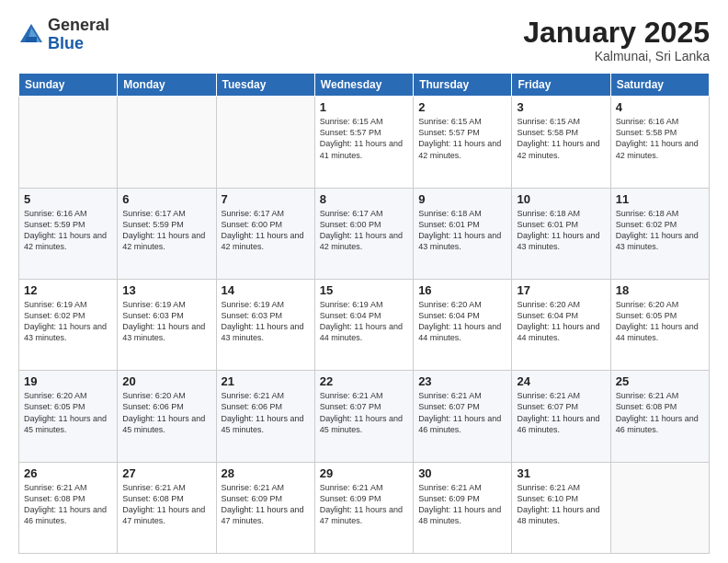 The image size is (728, 563). I want to click on day-number: 22, so click(364, 381).